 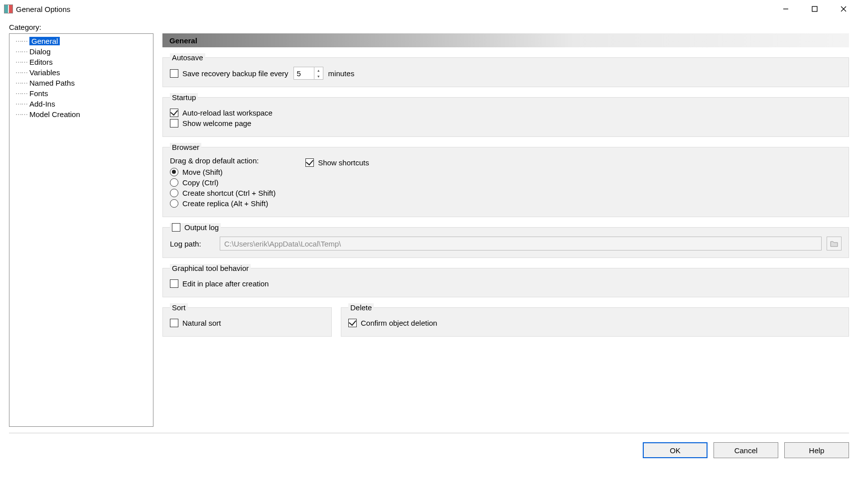 What do you see at coordinates (342, 74) in the screenshot?
I see `autosave-unit: minutes` at bounding box center [342, 74].